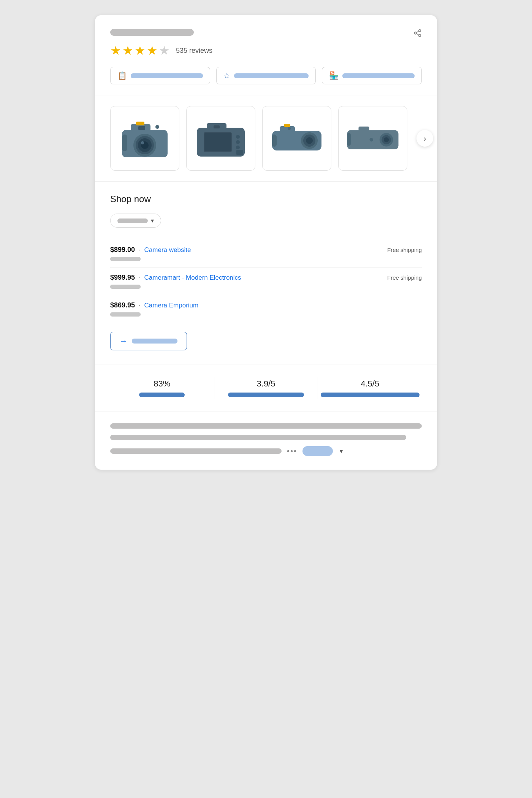 The width and height of the screenshot is (532, 798). Describe the element at coordinates (150, 250) in the screenshot. I see `shop-item-1-left: $899.00 · Camera website` at that location.